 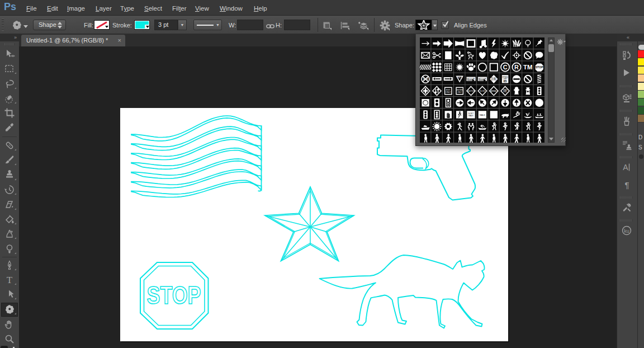 What do you see at coordinates (494, 91) in the screenshot?
I see `svg-text: AHEAD` at bounding box center [494, 91].